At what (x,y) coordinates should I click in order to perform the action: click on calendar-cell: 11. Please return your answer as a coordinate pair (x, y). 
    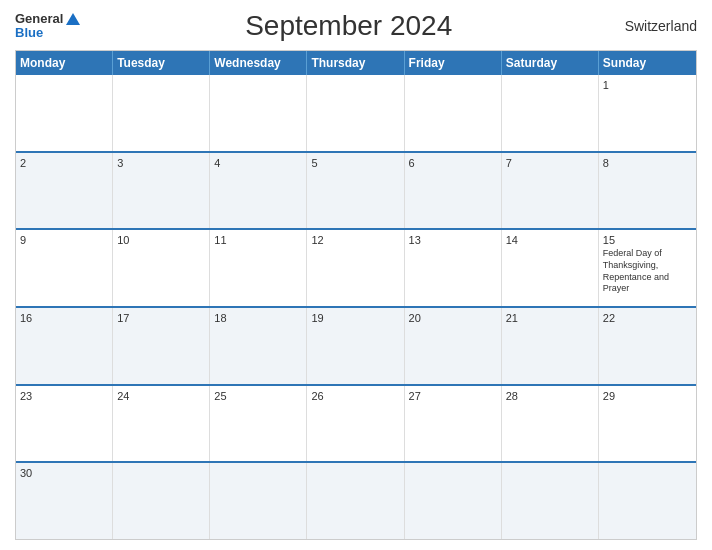
    Looking at the image, I should click on (258, 268).